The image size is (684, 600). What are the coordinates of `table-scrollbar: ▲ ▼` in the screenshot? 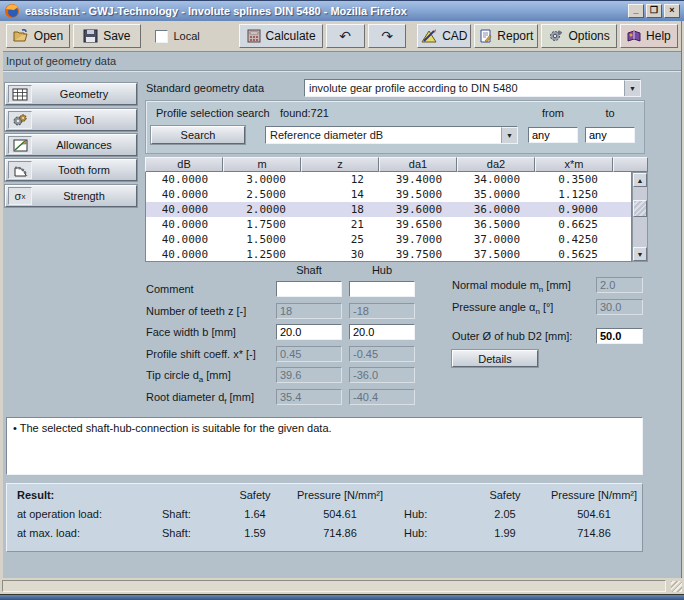 It's located at (640, 217).